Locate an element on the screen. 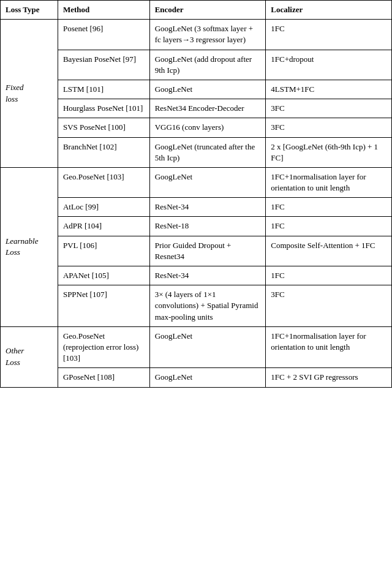 The width and height of the screenshot is (392, 561). table-row: LearnableLossGeo.PoseNet [103]GoogLeNet1… is located at coordinates (196, 183).